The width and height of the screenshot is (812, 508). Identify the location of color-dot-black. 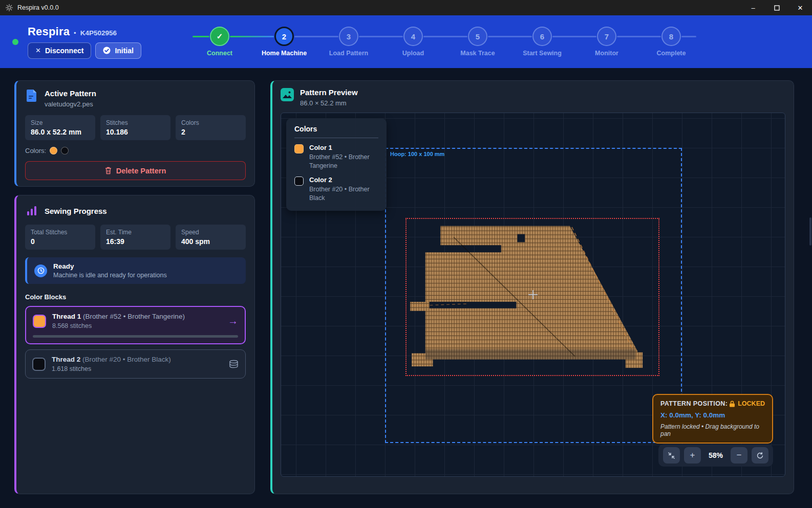
(65, 150).